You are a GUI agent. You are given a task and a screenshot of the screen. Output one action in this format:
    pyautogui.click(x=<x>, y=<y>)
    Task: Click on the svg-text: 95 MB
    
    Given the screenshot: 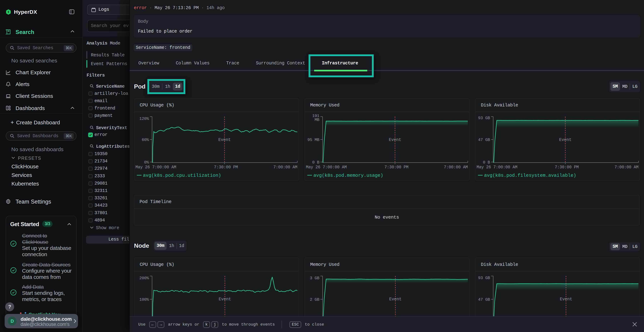 What is the action you would take?
    pyautogui.click(x=314, y=140)
    